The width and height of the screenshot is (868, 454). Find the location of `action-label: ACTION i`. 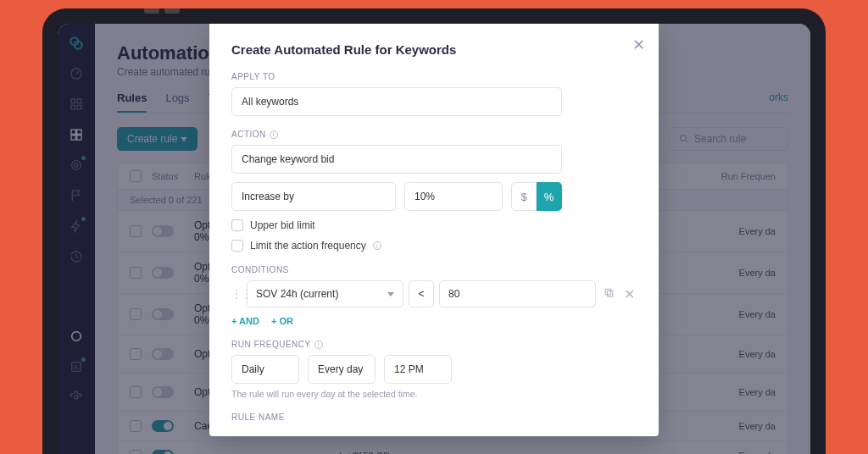

action-label: ACTION i is located at coordinates (434, 134).